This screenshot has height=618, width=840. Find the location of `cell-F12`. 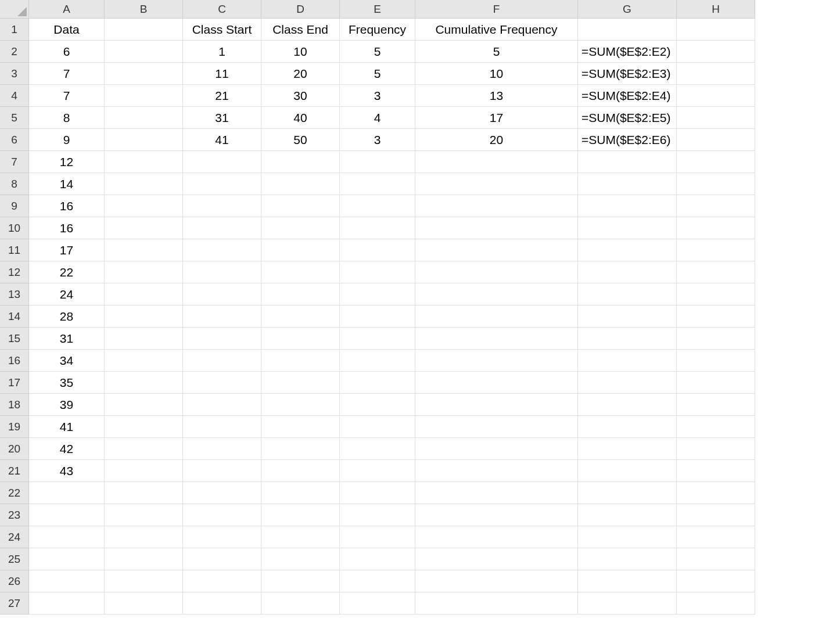

cell-F12 is located at coordinates (497, 272).